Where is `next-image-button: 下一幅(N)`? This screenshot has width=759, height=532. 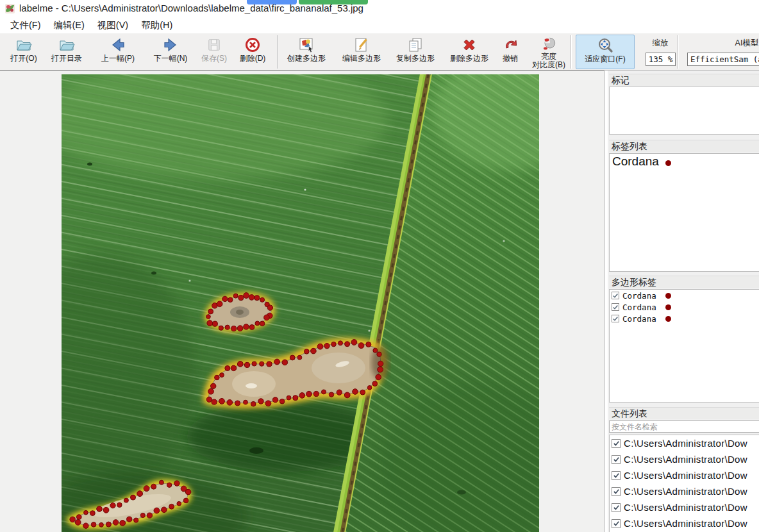
next-image-button: 下一幅(N) is located at coordinates (171, 52).